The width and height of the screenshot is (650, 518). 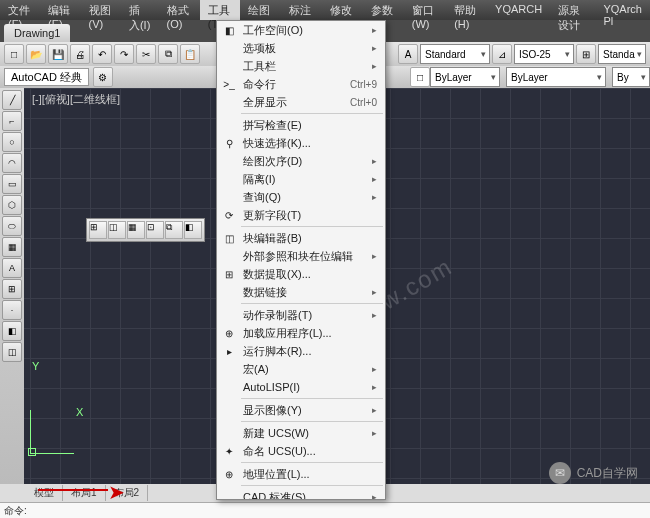 What do you see at coordinates (36, 54) in the screenshot?
I see `open-button: 📂` at bounding box center [36, 54].